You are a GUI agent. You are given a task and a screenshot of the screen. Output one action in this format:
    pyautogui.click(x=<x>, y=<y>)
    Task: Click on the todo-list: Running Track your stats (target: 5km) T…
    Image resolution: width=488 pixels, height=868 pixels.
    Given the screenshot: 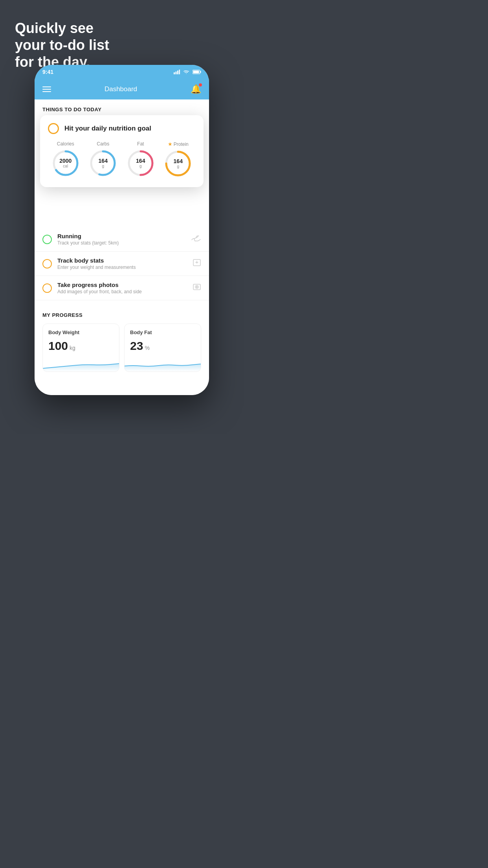 What is the action you would take?
    pyautogui.click(x=122, y=264)
    